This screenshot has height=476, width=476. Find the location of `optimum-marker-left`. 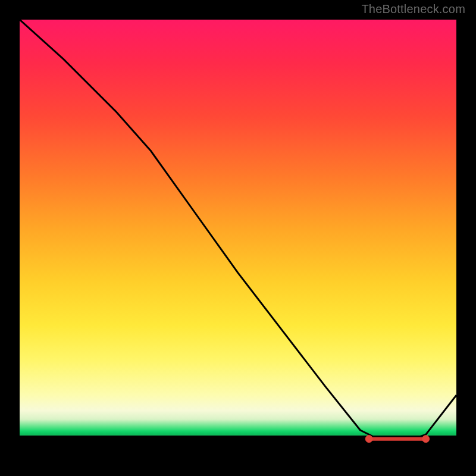

optimum-marker-left is located at coordinates (369, 439).